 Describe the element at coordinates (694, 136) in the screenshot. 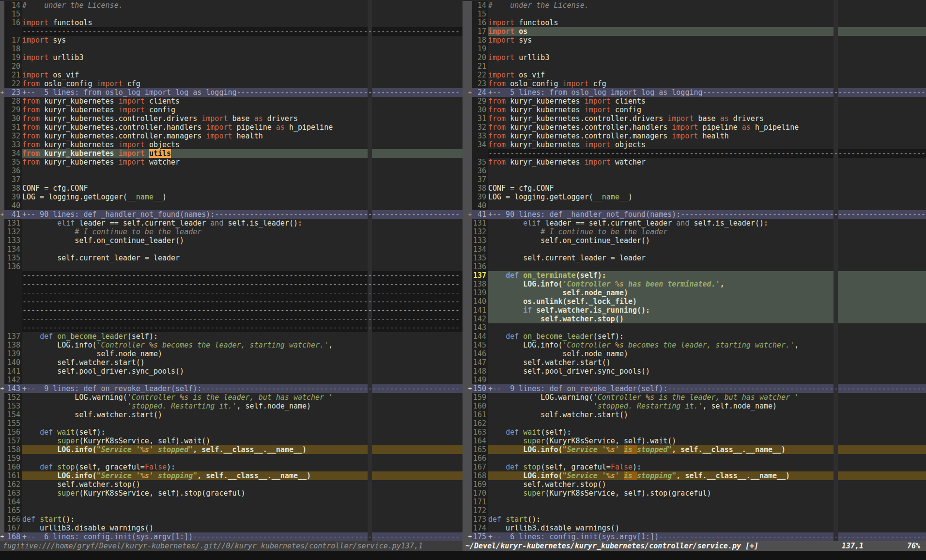

I see `code-line: 33from kuryr_kubernetes.controller.manag…` at that location.